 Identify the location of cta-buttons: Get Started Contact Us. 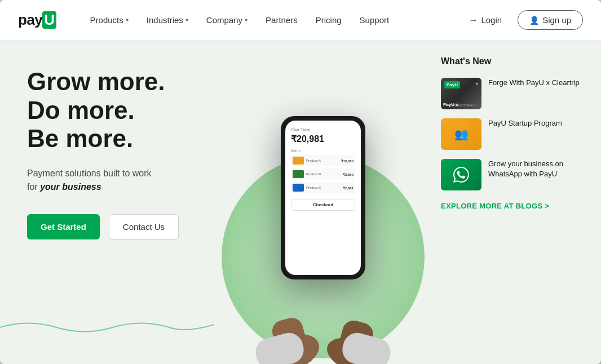
(109, 227).